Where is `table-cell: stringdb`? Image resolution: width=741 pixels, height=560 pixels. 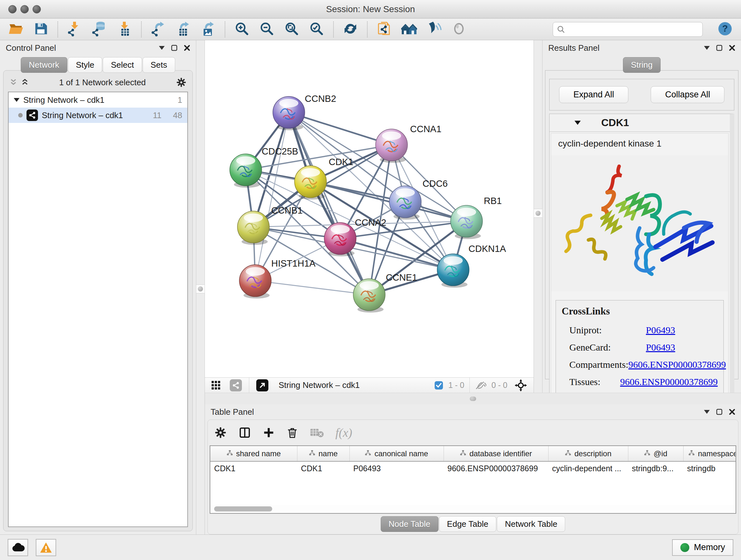
table-cell: stringdb is located at coordinates (710, 469).